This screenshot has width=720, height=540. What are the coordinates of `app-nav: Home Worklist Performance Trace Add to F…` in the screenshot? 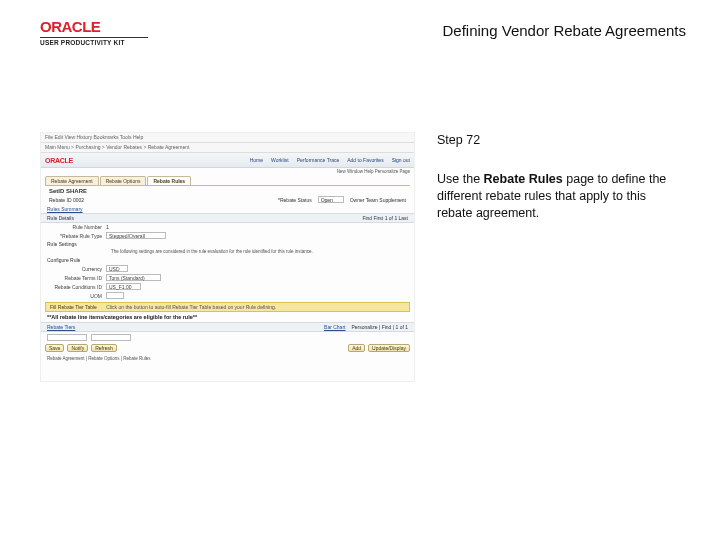 It's located at (330, 160).